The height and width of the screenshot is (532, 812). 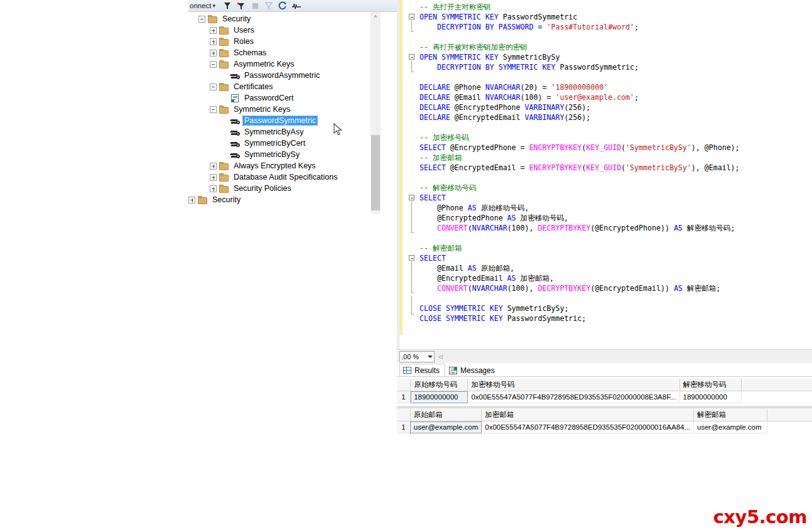 I want to click on cell-original-phone: 18900000000, so click(x=440, y=397).